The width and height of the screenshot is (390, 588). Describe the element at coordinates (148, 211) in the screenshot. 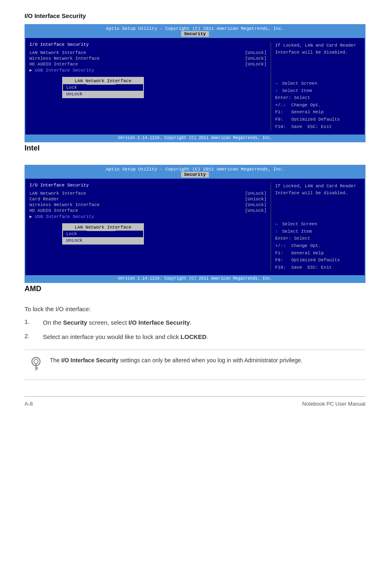

I see `bios-amd-item-hdaudio: HD AUDIO Interface [UnLock]` at that location.